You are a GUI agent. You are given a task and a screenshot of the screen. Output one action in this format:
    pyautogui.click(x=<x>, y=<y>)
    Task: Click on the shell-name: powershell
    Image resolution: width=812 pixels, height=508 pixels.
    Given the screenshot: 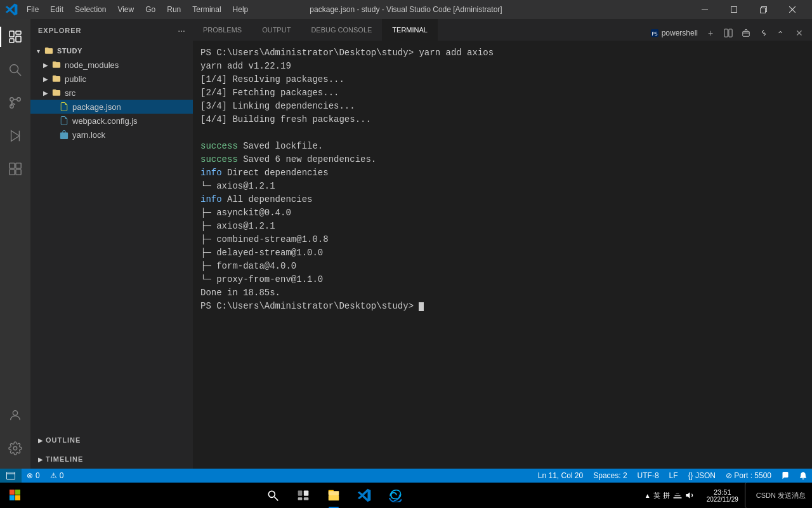 What is the action you would take?
    pyautogui.click(x=680, y=33)
    